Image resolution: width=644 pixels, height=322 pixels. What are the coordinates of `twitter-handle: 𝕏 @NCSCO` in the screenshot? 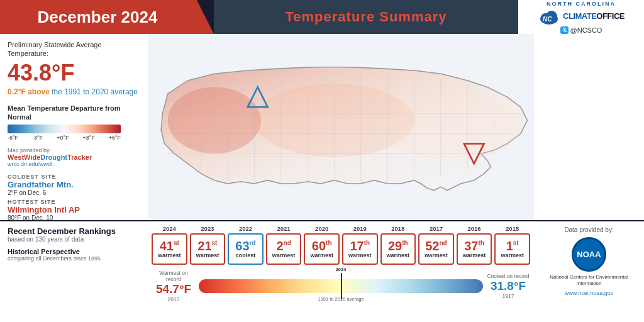 It's located at (581, 30).